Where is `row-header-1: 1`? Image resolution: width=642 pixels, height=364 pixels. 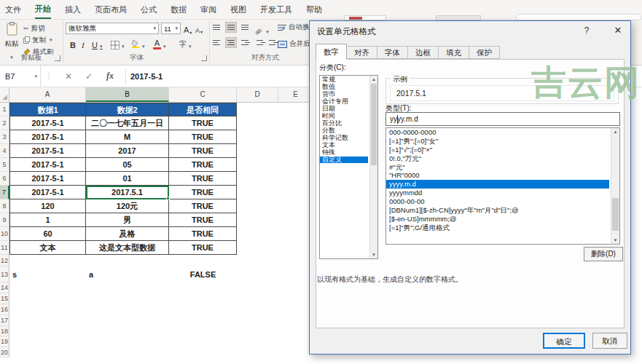
row-header-1: 1 is located at coordinates (4, 109).